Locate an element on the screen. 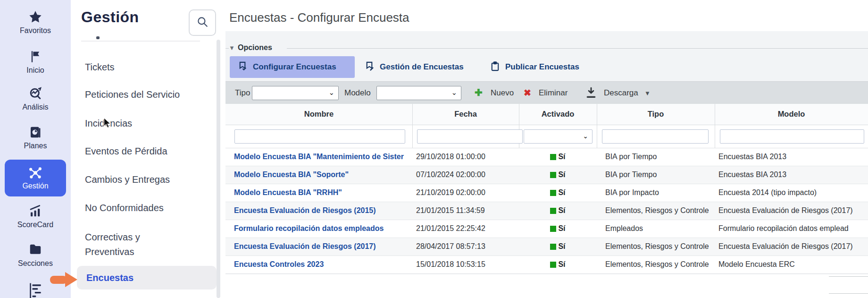 The image size is (868, 298). descarga-button: Descarga is located at coordinates (621, 93).